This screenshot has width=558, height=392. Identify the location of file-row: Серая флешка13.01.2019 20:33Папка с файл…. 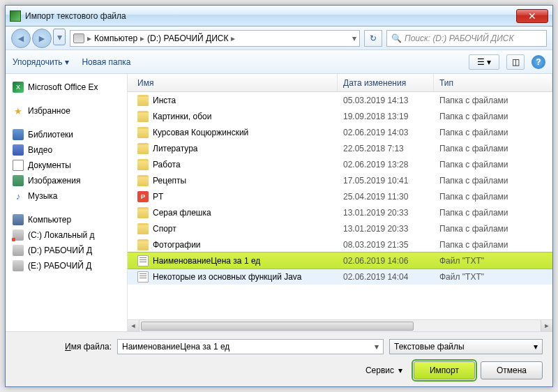
(340, 212).